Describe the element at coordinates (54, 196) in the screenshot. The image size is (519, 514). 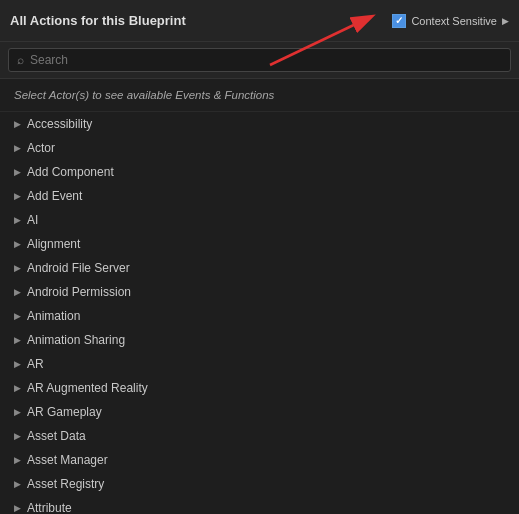
I see `list-item-label: Add Event` at that location.